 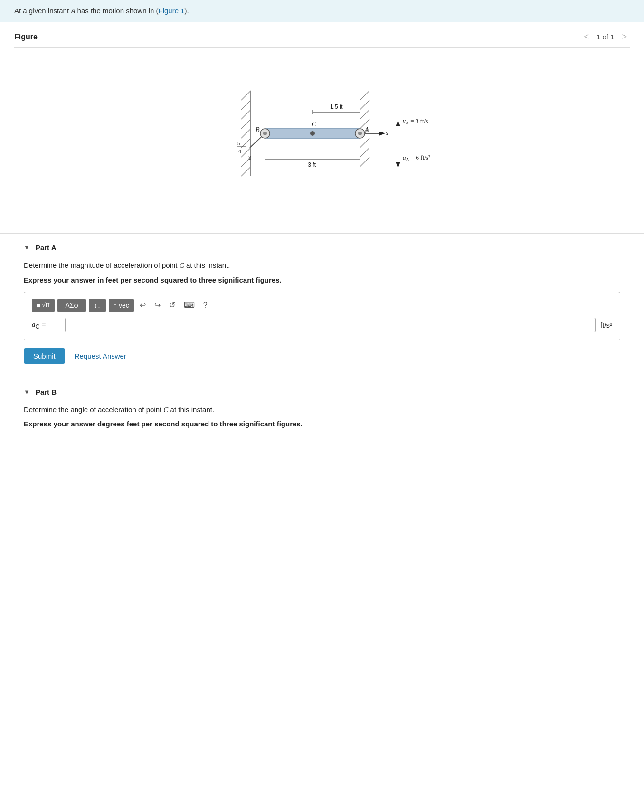 I want to click on svg-text: vA = 3 ft/s, so click(x=415, y=122).